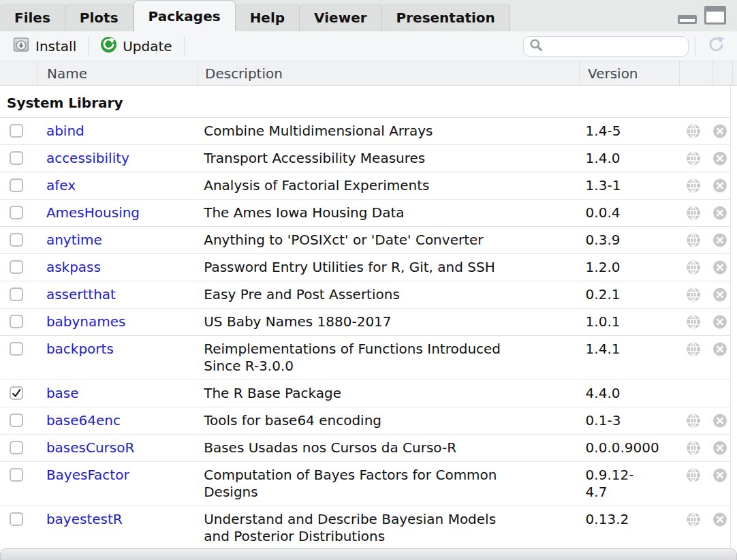 The image size is (737, 560). Describe the element at coordinates (715, 15) in the screenshot. I see `maximize-pane-icon` at that location.